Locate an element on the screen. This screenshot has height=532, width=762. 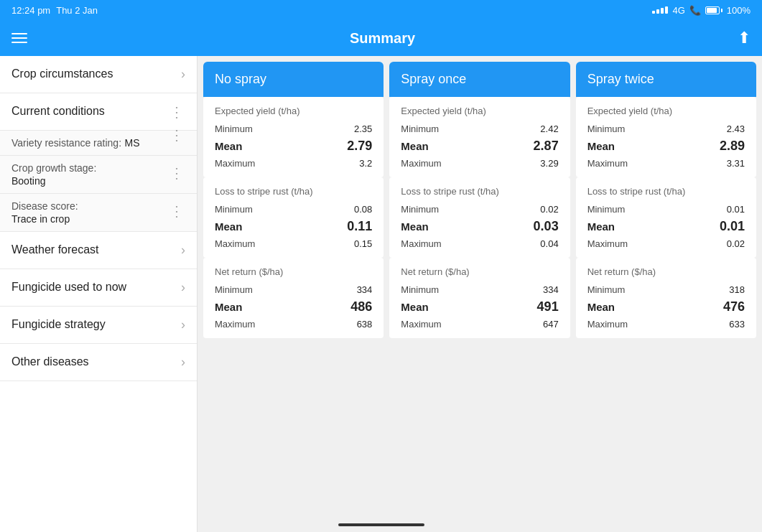
row-value: 476 is located at coordinates (734, 307).